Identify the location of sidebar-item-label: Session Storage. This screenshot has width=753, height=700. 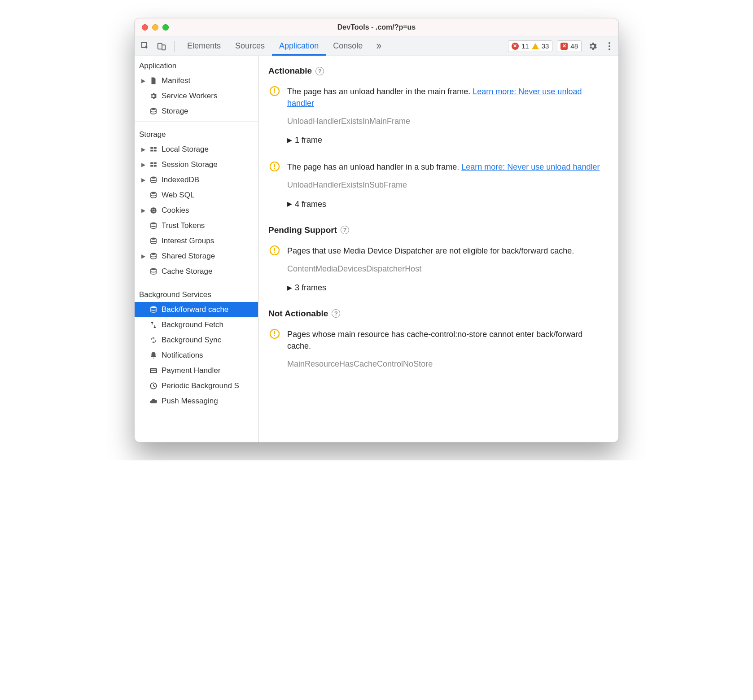
(189, 165).